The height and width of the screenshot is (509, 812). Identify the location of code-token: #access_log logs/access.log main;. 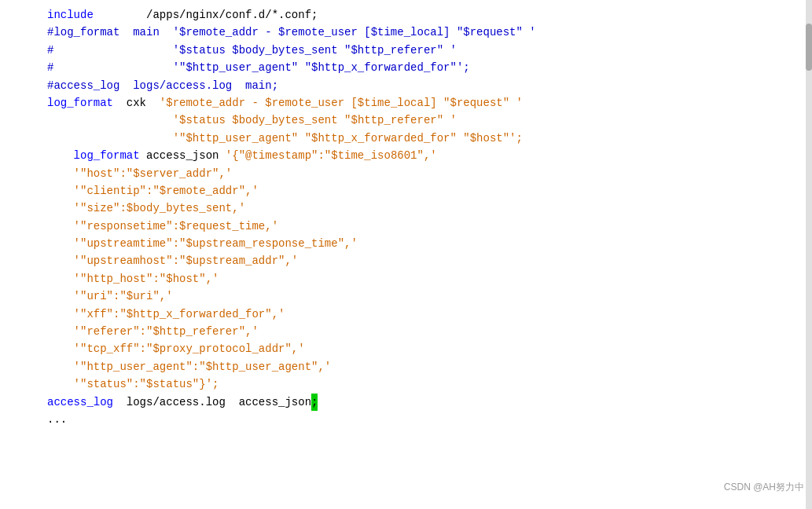
(163, 86).